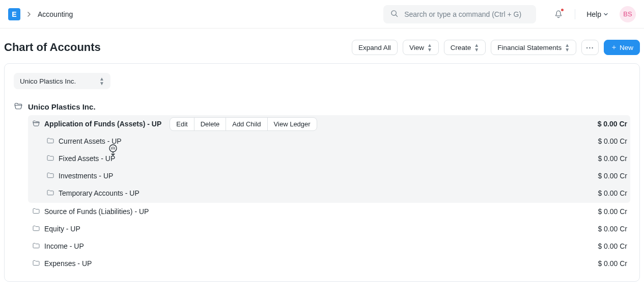 The height and width of the screenshot is (292, 644). What do you see at coordinates (590, 48) in the screenshot?
I see `ellipsis-icon: ···` at bounding box center [590, 48].